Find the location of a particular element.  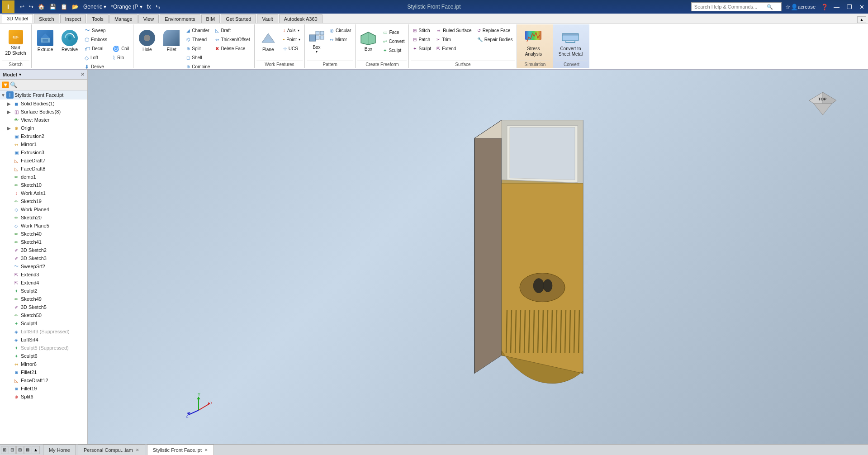

convert-cf-button: ⇄ Convert is located at coordinates (394, 42).